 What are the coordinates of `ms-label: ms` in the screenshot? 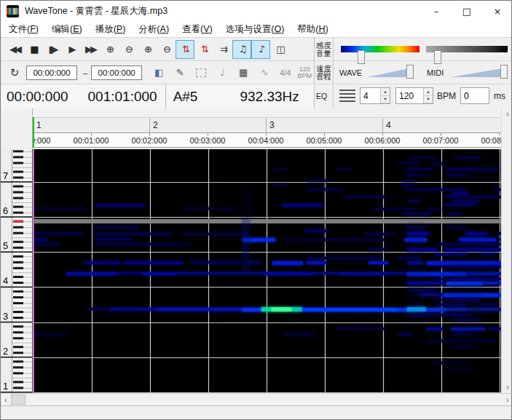 It's located at (500, 96).